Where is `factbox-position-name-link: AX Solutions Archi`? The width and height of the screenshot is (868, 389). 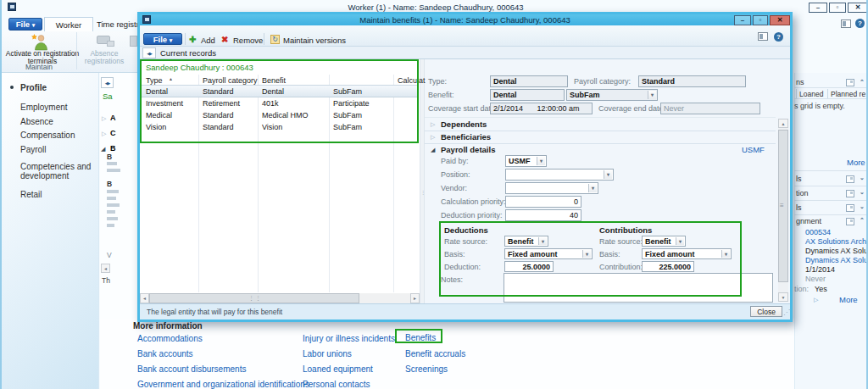
factbox-position-name-link: AX Solutions Archi is located at coordinates (837, 242).